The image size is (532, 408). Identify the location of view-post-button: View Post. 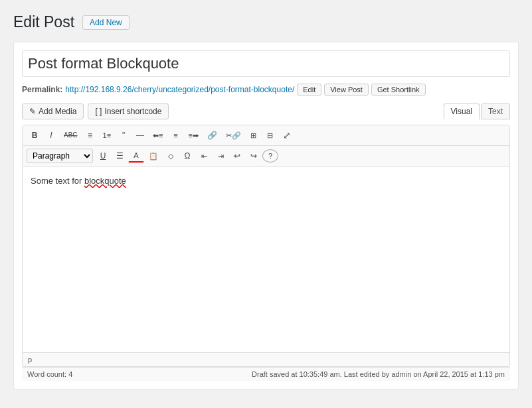
(347, 90).